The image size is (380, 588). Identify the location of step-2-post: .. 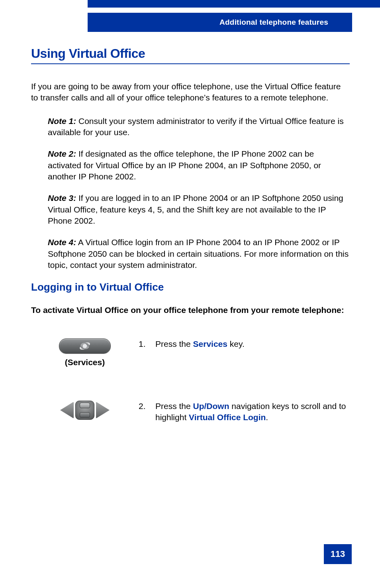
(267, 417).